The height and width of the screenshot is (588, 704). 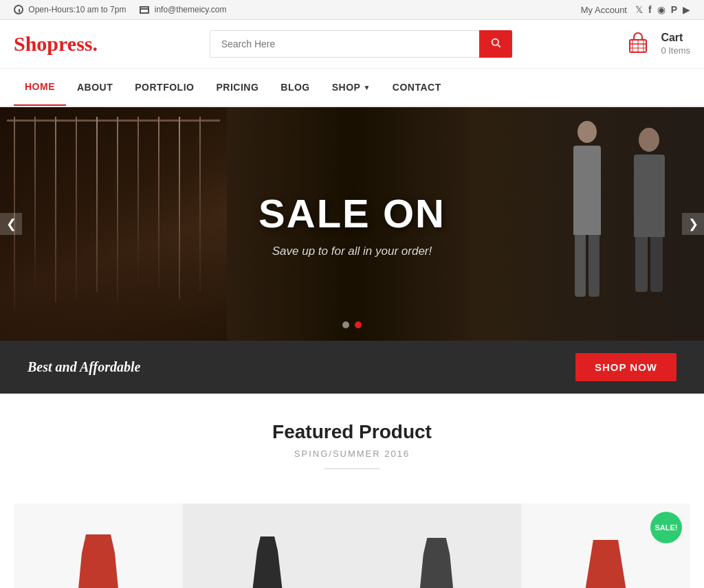 What do you see at coordinates (361, 44) in the screenshot?
I see `search-bar` at bounding box center [361, 44].